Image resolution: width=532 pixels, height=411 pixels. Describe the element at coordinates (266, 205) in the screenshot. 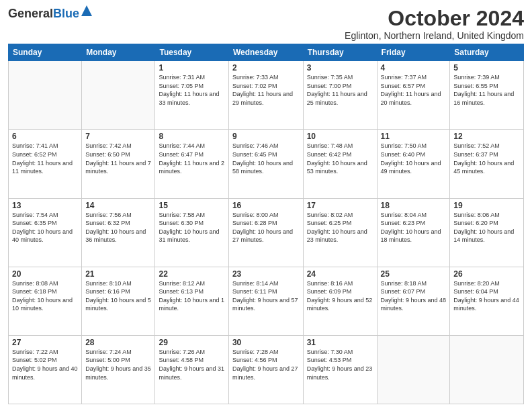

I see `day-number: 16` at that location.